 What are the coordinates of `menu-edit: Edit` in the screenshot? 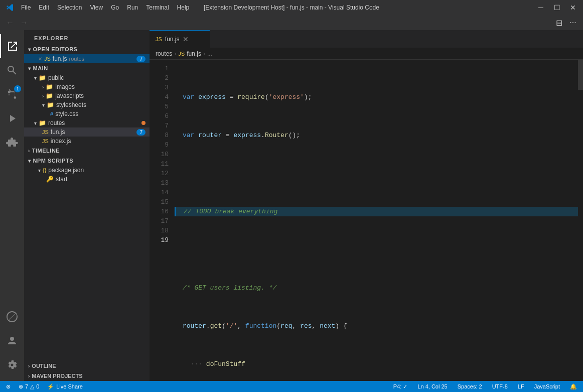 It's located at (44, 8).